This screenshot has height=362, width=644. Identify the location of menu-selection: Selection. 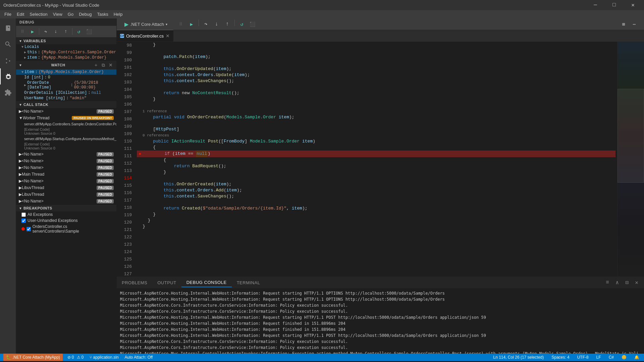
(38, 14).